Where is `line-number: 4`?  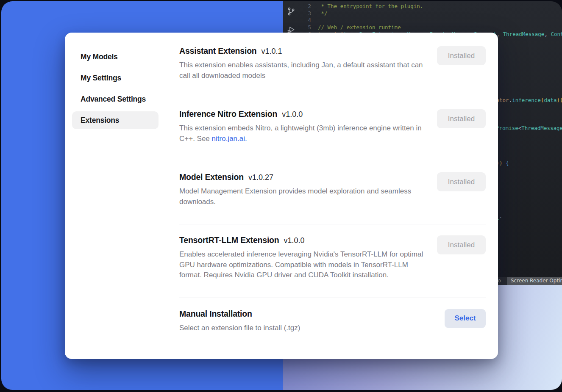 line-number: 4 is located at coordinates (309, 20).